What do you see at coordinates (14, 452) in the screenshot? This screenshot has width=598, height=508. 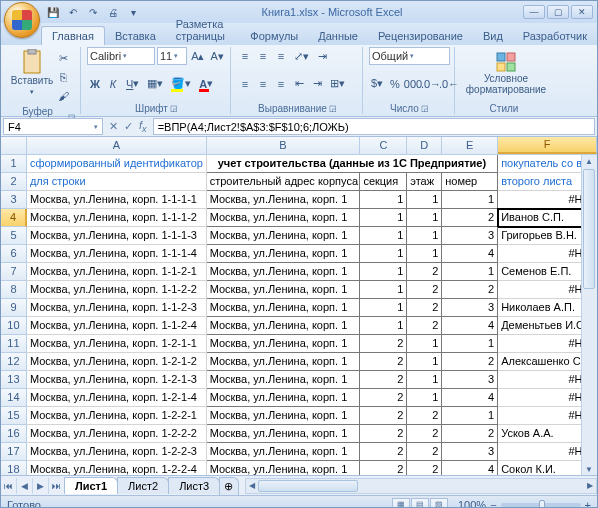 I see `row-header: 17` at bounding box center [14, 452].